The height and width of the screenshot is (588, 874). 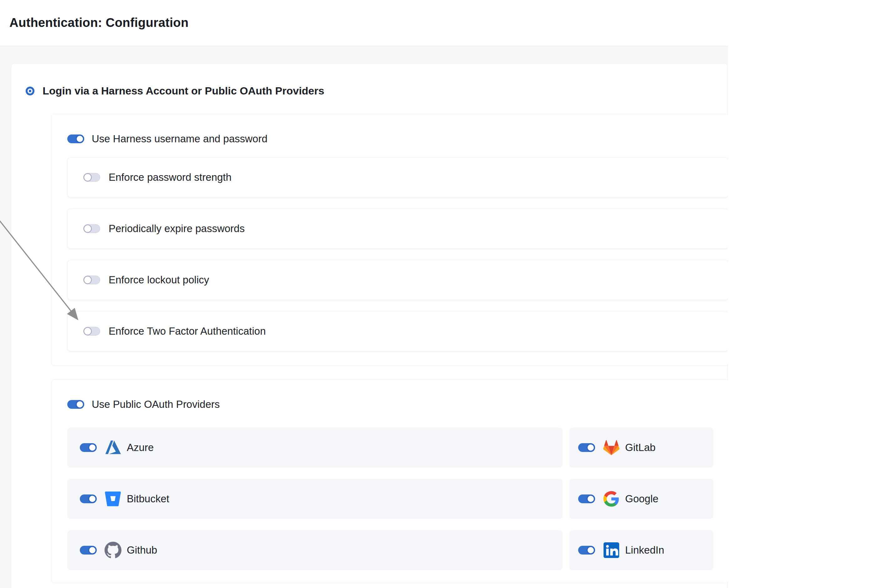 What do you see at coordinates (76, 139) in the screenshot?
I see `use-harness-username-password-toggle` at bounding box center [76, 139].